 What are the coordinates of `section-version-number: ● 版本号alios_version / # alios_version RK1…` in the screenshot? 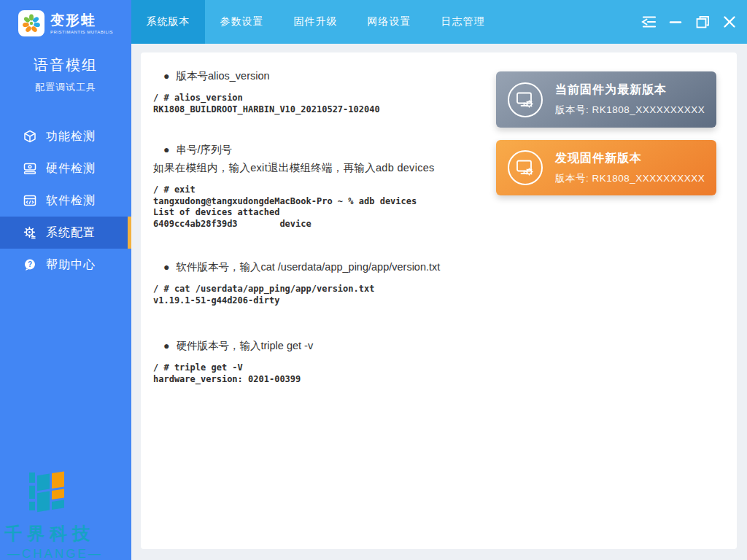 It's located at (325, 92).